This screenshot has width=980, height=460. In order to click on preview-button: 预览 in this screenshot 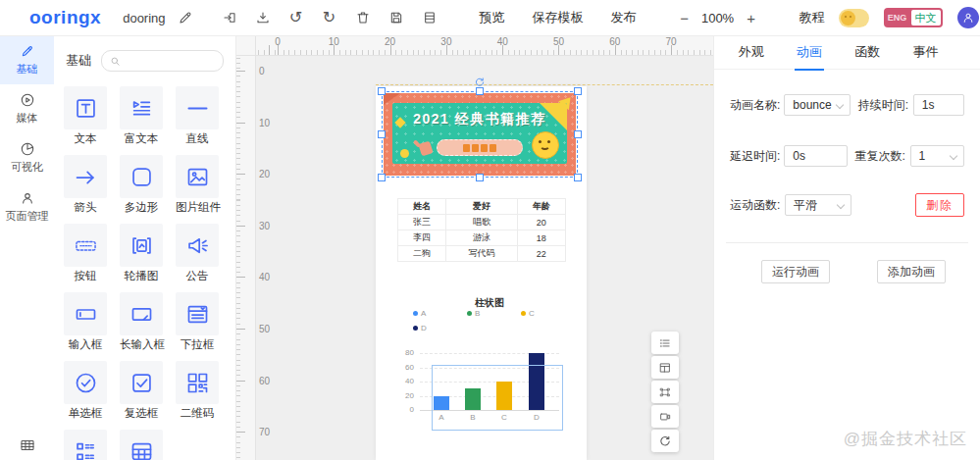, I will do `click(492, 18)`.